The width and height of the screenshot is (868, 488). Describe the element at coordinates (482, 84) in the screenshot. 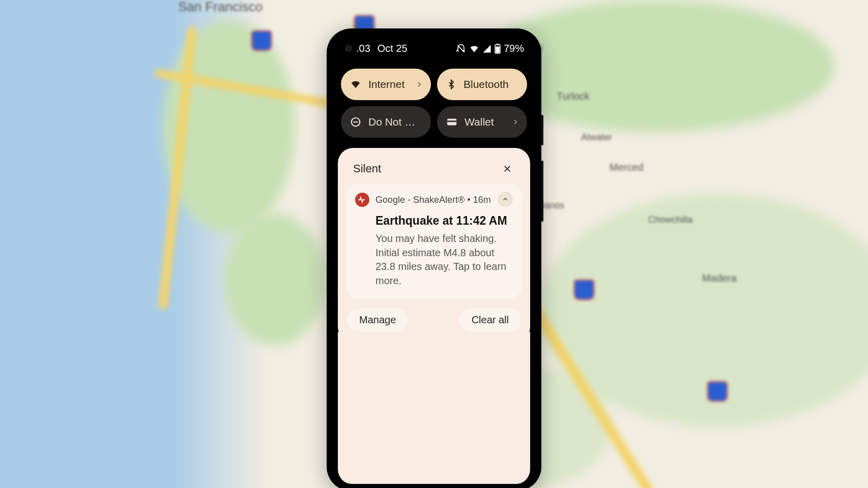

I see `qs-bluetooth-chip: Bluetooth` at that location.